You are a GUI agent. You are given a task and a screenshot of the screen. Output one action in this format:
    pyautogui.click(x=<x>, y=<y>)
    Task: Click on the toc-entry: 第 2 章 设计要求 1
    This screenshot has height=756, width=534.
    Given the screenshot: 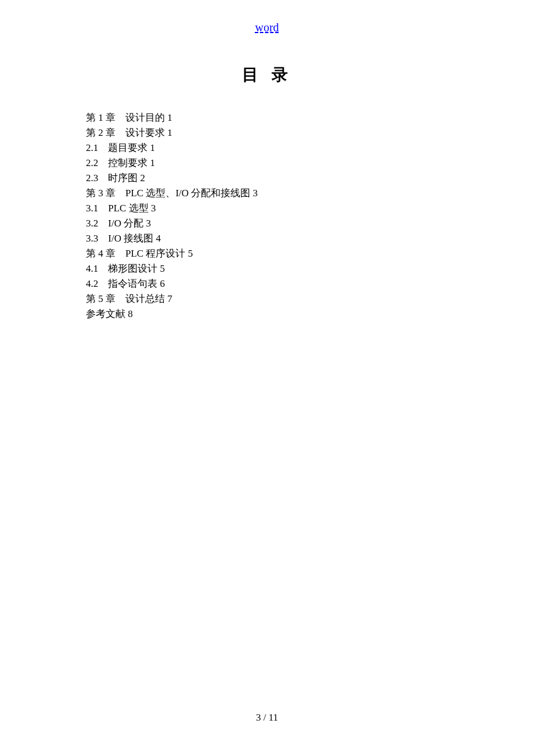 What is the action you would take?
    pyautogui.click(x=266, y=133)
    